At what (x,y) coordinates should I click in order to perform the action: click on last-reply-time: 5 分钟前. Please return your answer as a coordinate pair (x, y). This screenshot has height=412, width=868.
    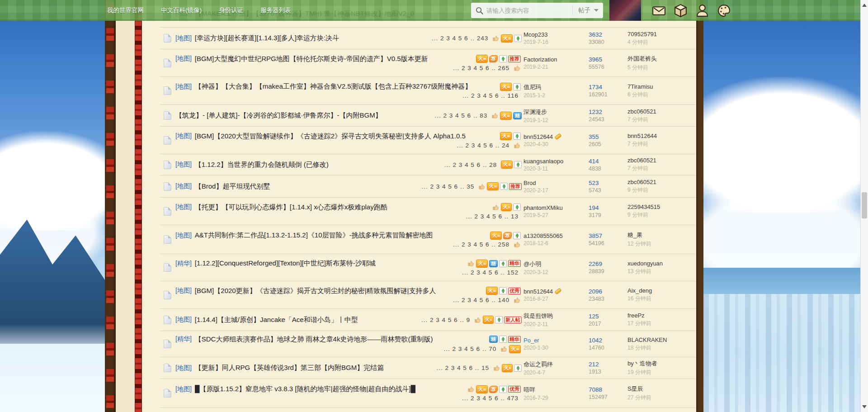
    Looking at the image, I should click on (662, 68).